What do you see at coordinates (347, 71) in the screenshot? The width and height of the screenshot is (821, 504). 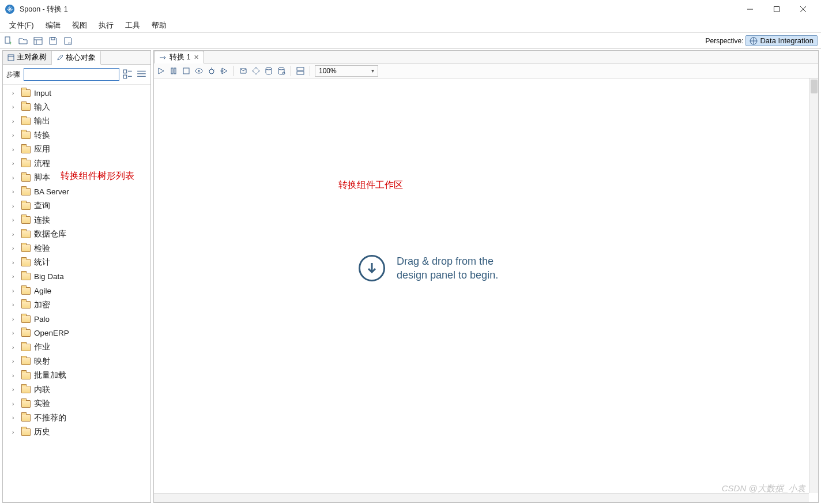 I see `zoom-selector: 100% ▾` at bounding box center [347, 71].